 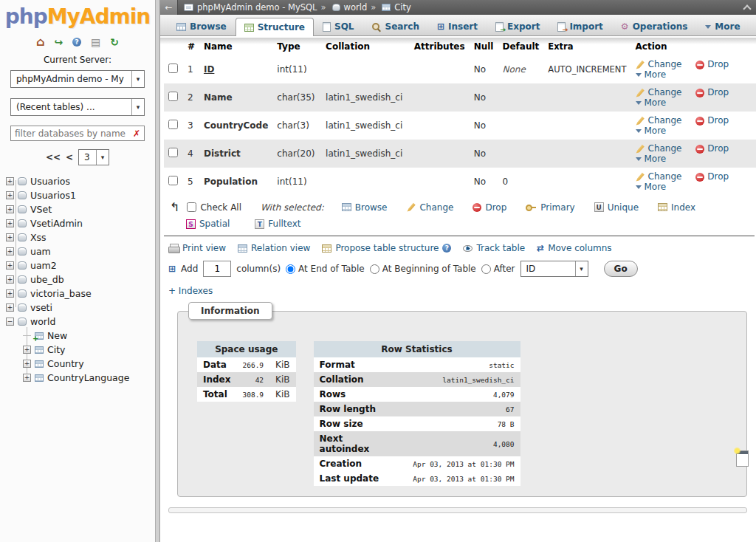 I want to click on server-select: phpMyAdmin demo - My ▾, so click(x=78, y=79).